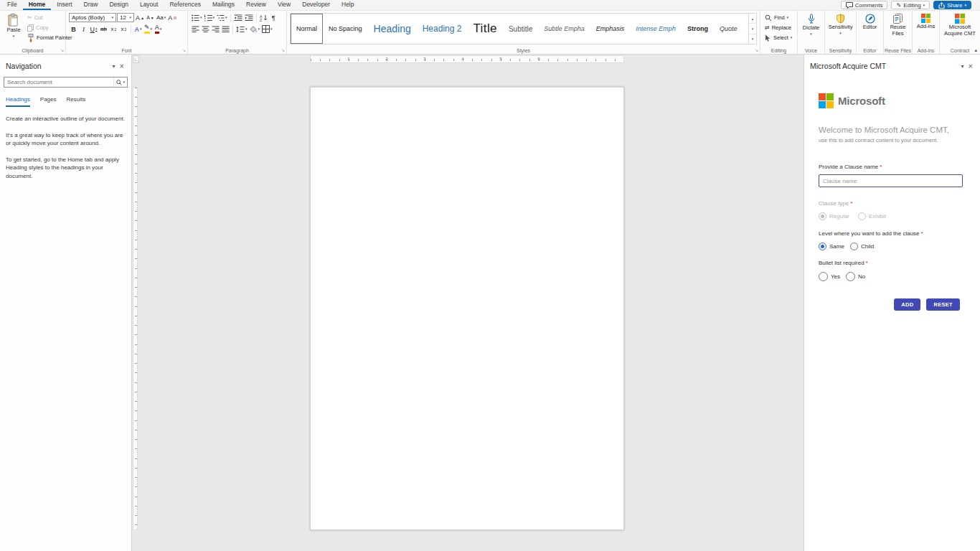 The height and width of the screenshot is (551, 980). What do you see at coordinates (93, 29) in the screenshot?
I see `underline-button: U▾` at bounding box center [93, 29].